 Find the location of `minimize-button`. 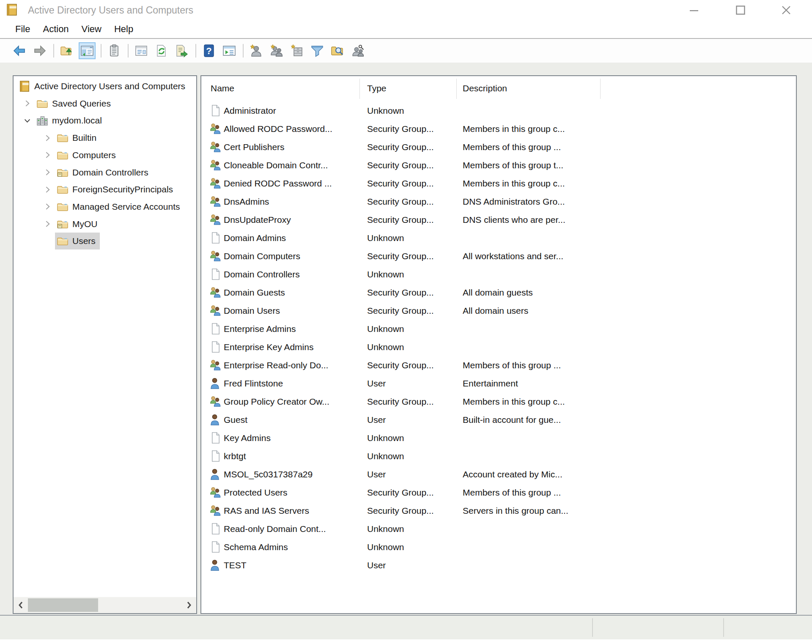

minimize-button is located at coordinates (694, 10).